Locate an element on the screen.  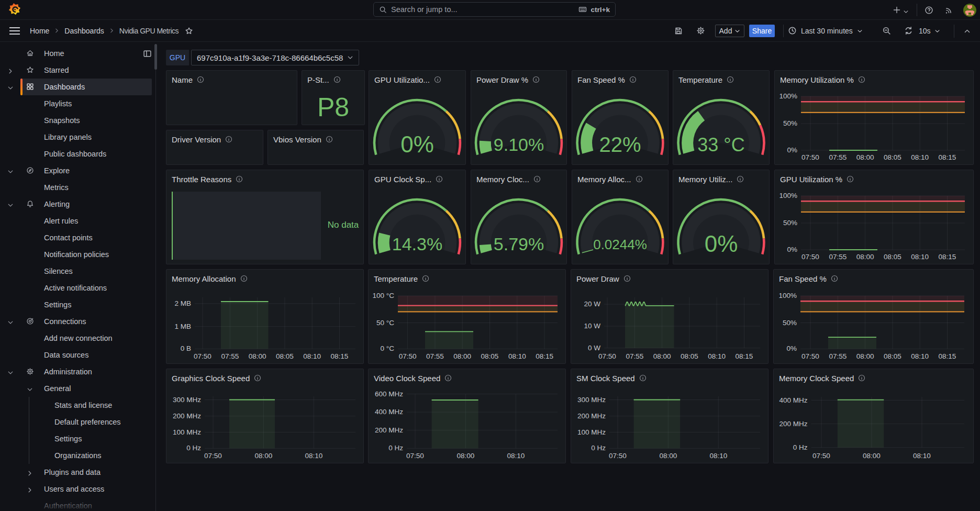
svg-text: 33 °C is located at coordinates (721, 145).